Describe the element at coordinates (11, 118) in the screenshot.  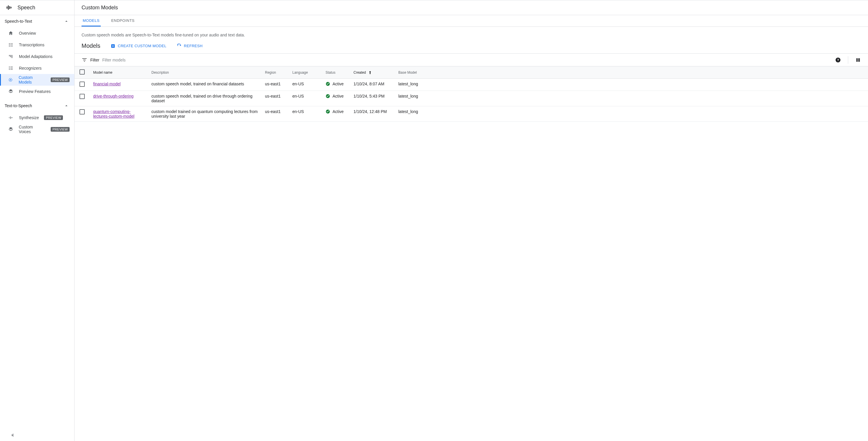
I see `synthesize-icon` at that location.